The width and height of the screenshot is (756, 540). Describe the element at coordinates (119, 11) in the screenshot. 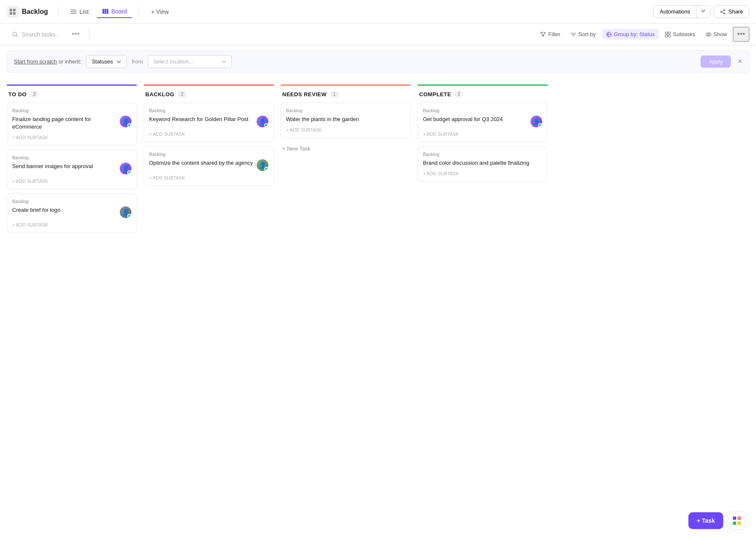

I see `board-label: Board` at that location.